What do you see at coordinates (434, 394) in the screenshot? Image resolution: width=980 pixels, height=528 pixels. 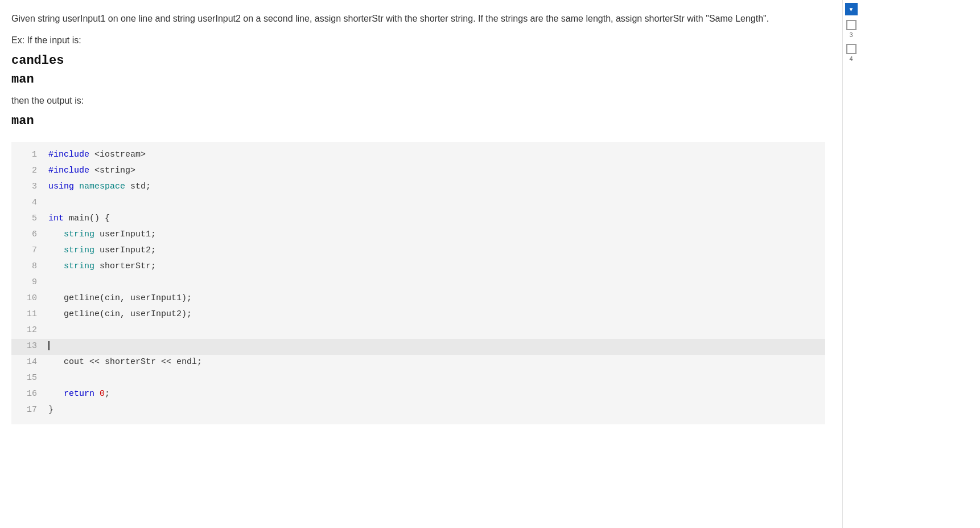 I see `line-content-16: return 0;` at bounding box center [434, 394].